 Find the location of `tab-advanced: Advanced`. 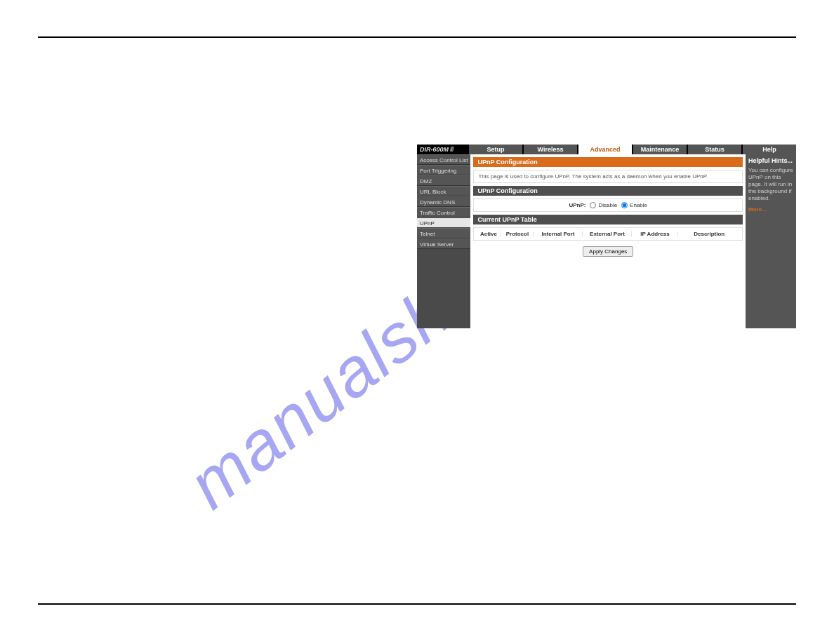

tab-advanced: Advanced is located at coordinates (605, 149).